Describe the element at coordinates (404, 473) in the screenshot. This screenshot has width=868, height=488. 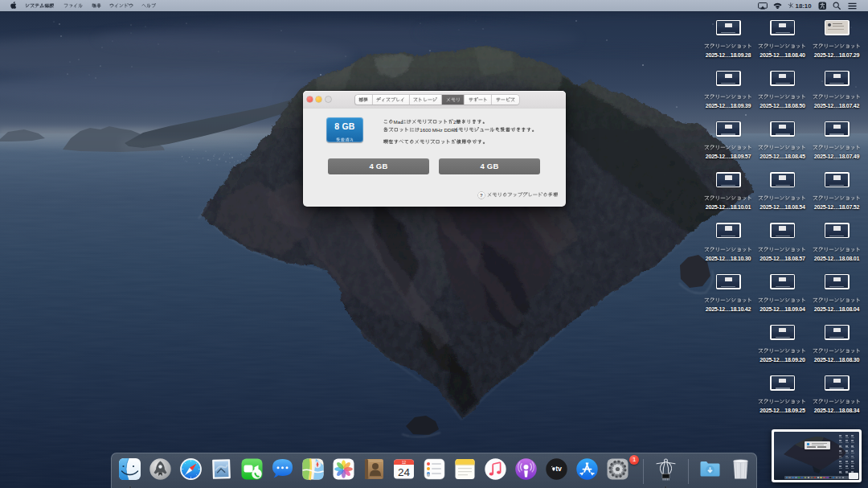
I see `svg-text: 24` at that location.